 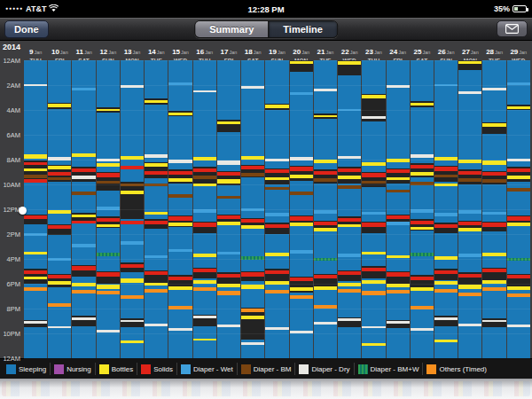 I want to click on day-column: 16JanTHU, so click(x=205, y=200).